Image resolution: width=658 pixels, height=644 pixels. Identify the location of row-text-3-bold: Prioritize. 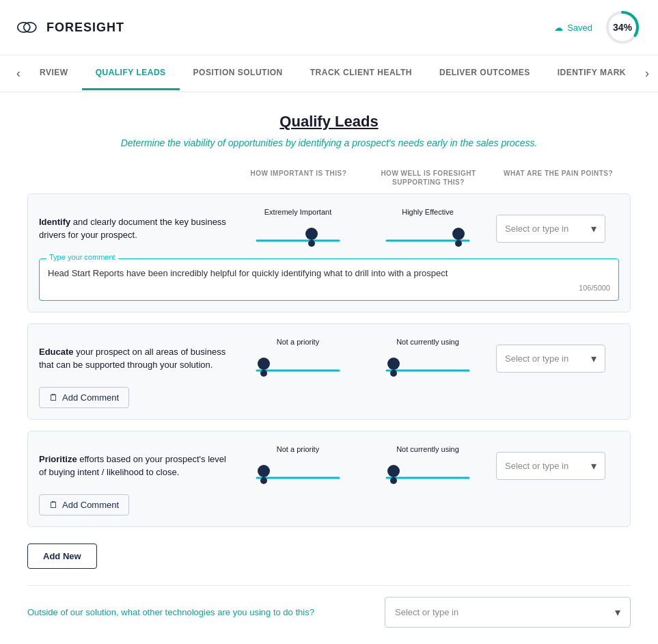
(58, 459).